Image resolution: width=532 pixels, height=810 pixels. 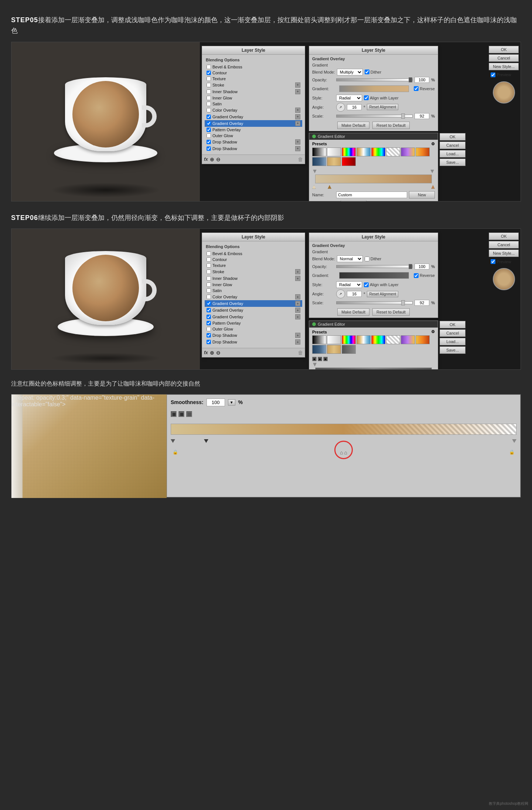 I want to click on preset-orange, so click(x=423, y=152).